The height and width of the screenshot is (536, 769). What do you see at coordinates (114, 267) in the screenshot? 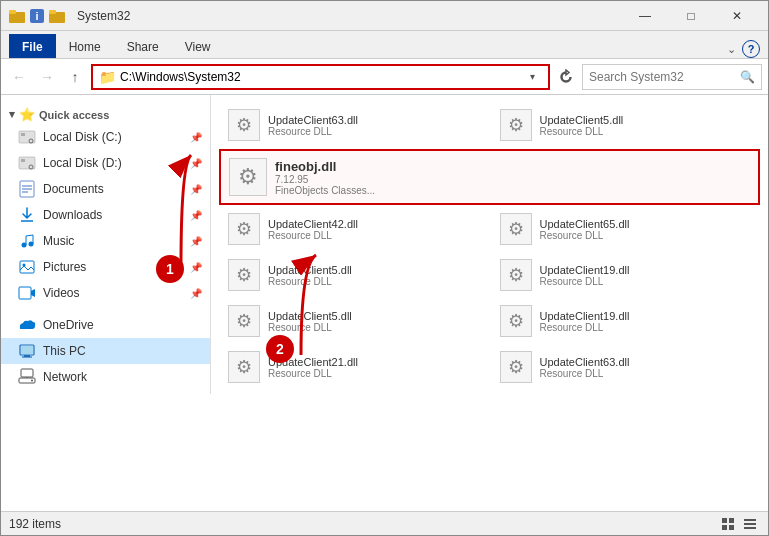
I see `pictures-label: Pictures` at bounding box center [114, 267].